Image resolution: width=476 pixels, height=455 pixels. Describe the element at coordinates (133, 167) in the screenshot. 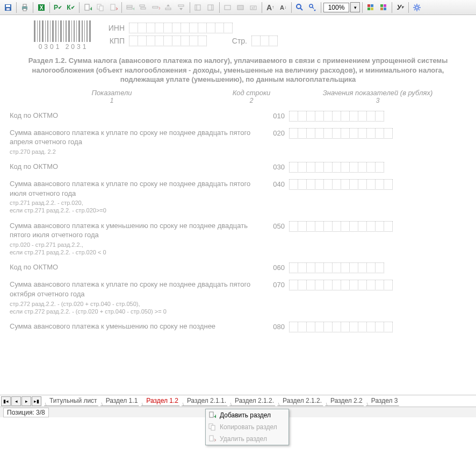

I see `row-label: Код по ОКТМО` at that location.